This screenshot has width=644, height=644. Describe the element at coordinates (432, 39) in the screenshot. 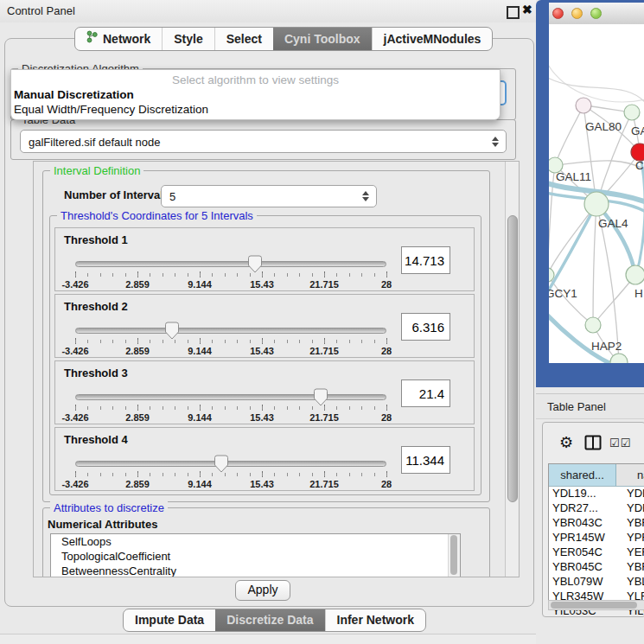

I see `tab-jactivemnodules: jActiveMNodules` at that location.